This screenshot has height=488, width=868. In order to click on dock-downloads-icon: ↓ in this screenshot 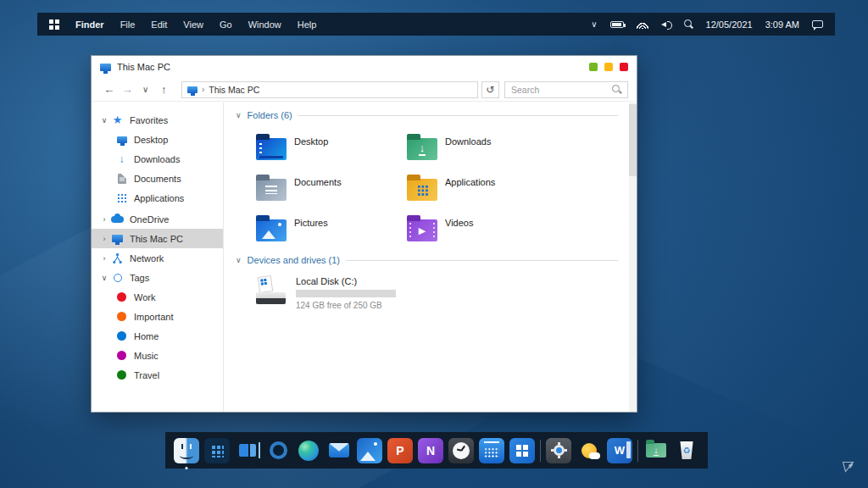, I will do `click(656, 451)`.